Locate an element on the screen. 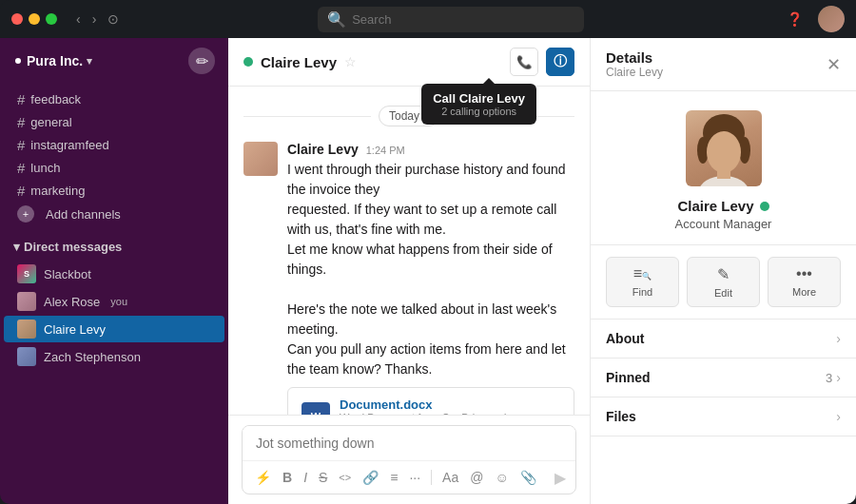 The image size is (856, 504). sidebar-item-general: # general is located at coordinates (114, 122).